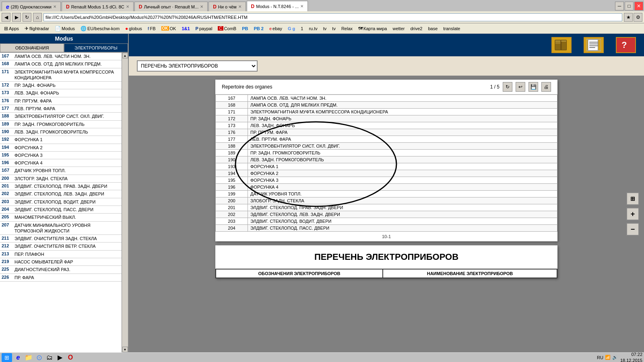 The width and height of the screenshot is (644, 362). What do you see at coordinates (561, 45) in the screenshot?
I see `book-icon-btn` at bounding box center [561, 45].